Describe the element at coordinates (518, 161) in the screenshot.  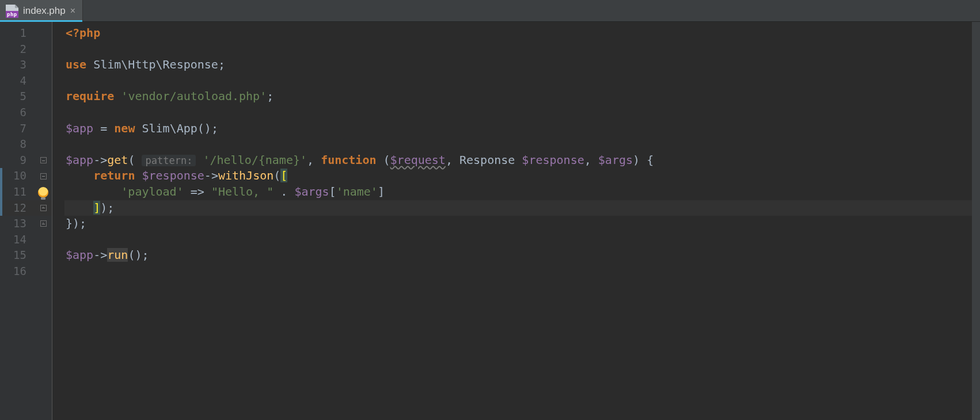
I see `code-line: $app->get( pattern: '/hello/{name}', fun…` at that location.